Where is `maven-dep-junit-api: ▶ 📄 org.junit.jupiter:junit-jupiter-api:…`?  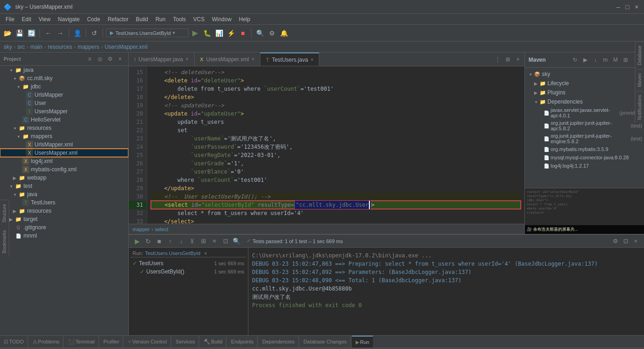 maven-dep-junit-api: ▶ 📄 org.junit.jupiter:junit-jupiter-api:… is located at coordinates (584, 126).